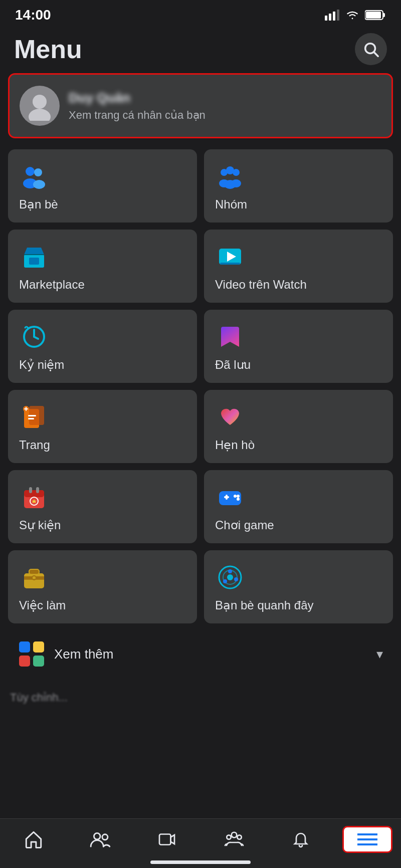  Describe the element at coordinates (355, 15) in the screenshot. I see `status-icons` at that location.